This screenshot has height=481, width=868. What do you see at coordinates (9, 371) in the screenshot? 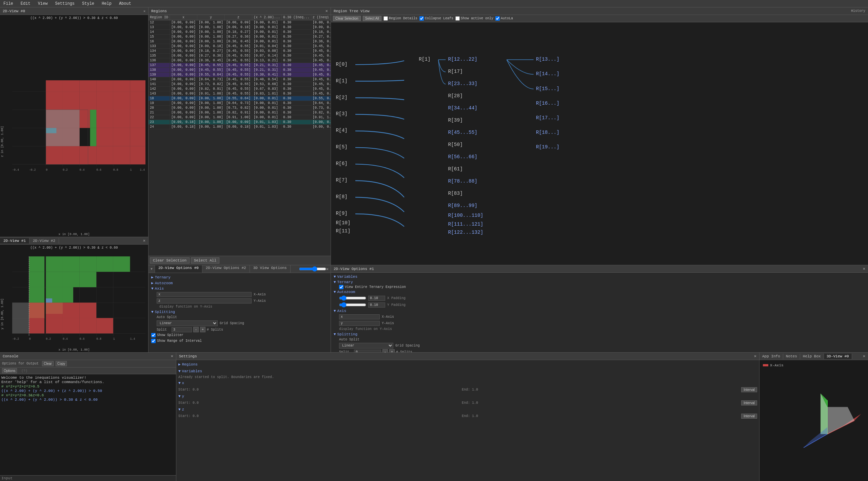
I see `options-btn: Options` at bounding box center [9, 371].